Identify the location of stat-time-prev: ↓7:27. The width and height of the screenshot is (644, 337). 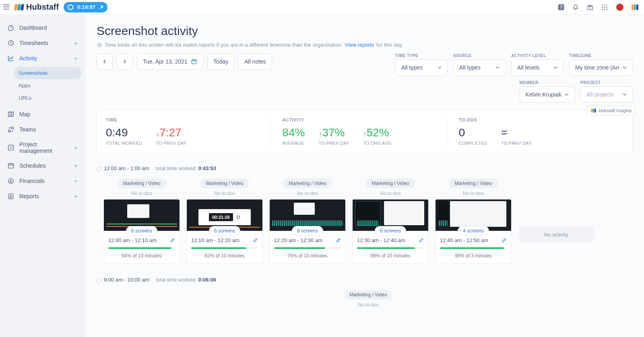
(171, 133).